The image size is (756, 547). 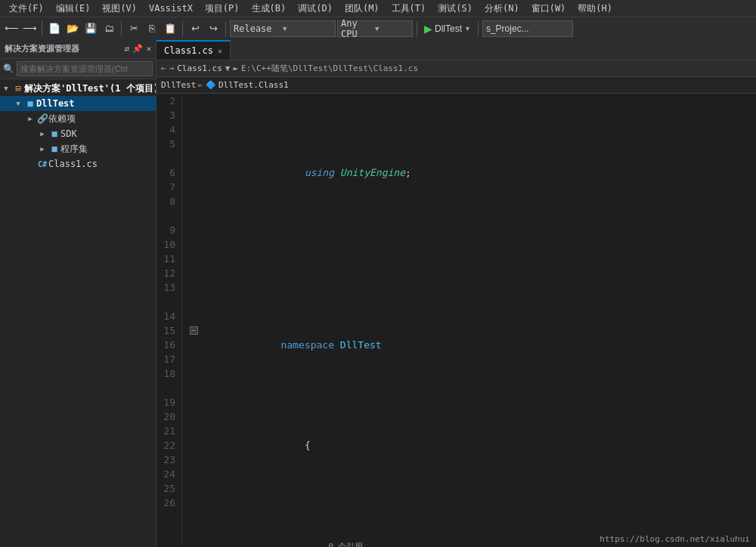 I want to click on cpu-dropdown: Any CPU ▼, so click(x=375, y=29).